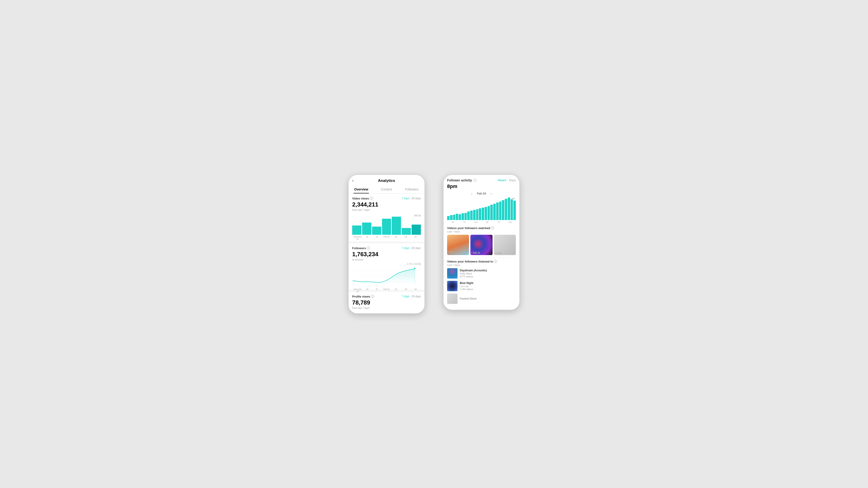  What do you see at coordinates (453, 222) in the screenshot?
I see `act-x-3a: 3a` at bounding box center [453, 222].